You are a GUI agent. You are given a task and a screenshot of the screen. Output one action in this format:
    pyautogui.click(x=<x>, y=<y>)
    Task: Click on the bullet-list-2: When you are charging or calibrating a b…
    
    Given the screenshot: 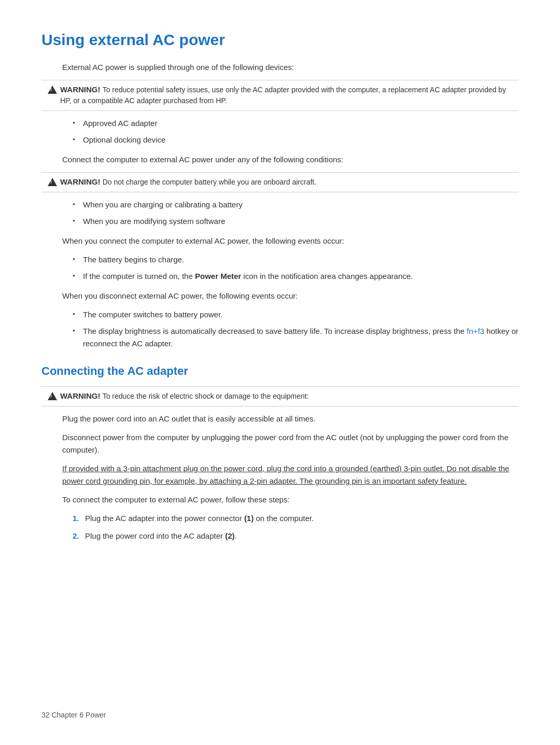 What is the action you would take?
    pyautogui.click(x=296, y=213)
    